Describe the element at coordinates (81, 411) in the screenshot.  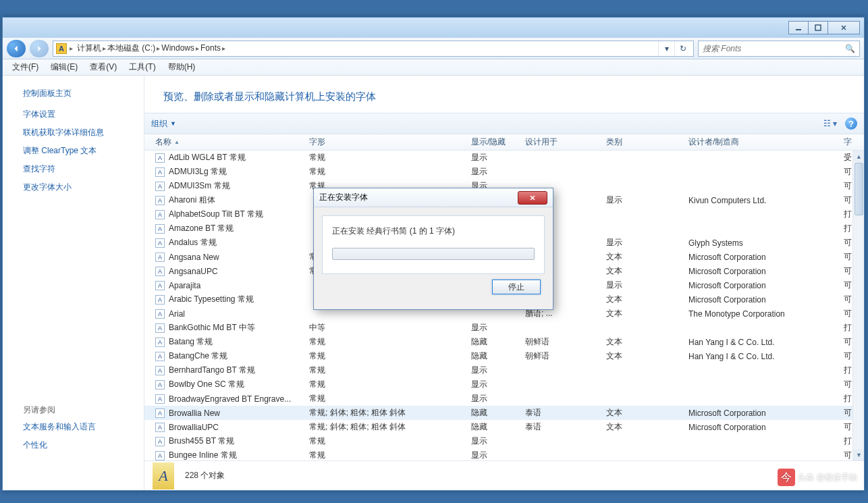
I see `seealso-label: 另请参阅` at that location.